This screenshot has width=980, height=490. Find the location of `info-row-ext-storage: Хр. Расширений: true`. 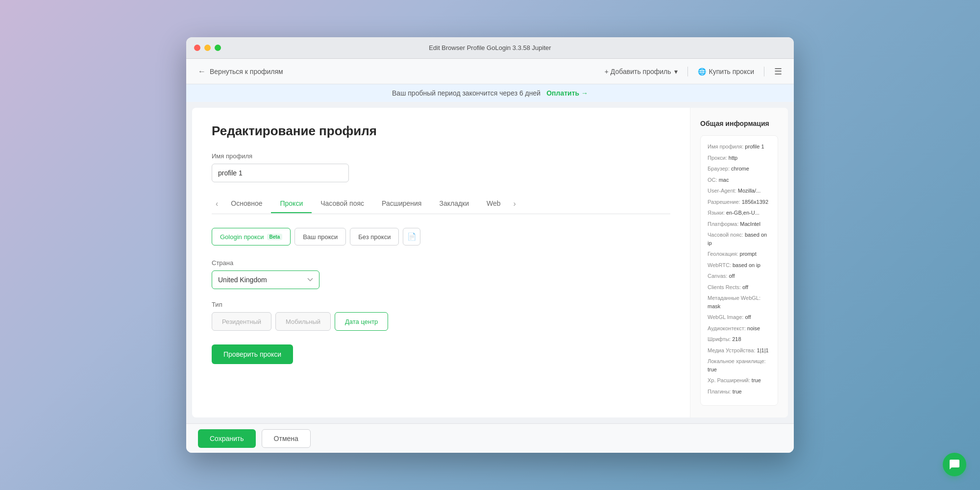

info-row-ext-storage: Хр. Расширений: true is located at coordinates (739, 380).